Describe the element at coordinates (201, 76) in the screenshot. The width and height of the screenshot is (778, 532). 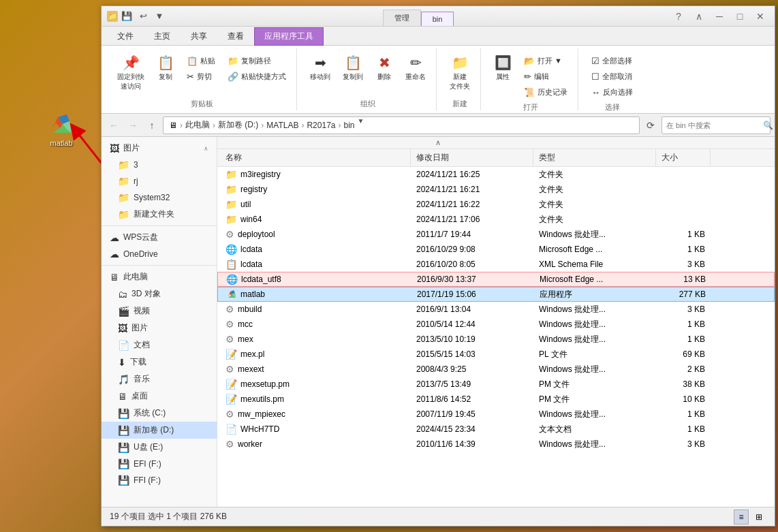
I see `cut-btn: ✂ 剪切` at that location.